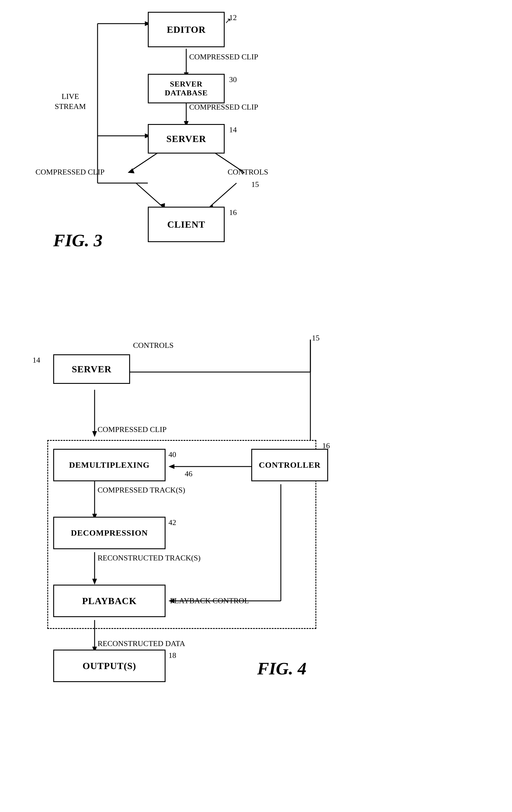 The width and height of the screenshot is (512, 812). Describe the element at coordinates (186, 88) in the screenshot. I see `server-database-box: SERVER DATABASE` at that location.